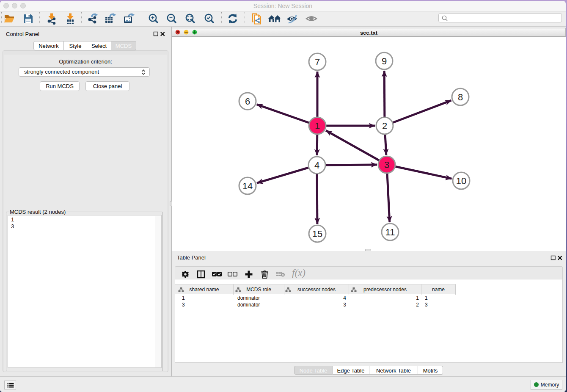 Image resolution: width=567 pixels, height=392 pixels. I want to click on svg-text: 2, so click(385, 126).